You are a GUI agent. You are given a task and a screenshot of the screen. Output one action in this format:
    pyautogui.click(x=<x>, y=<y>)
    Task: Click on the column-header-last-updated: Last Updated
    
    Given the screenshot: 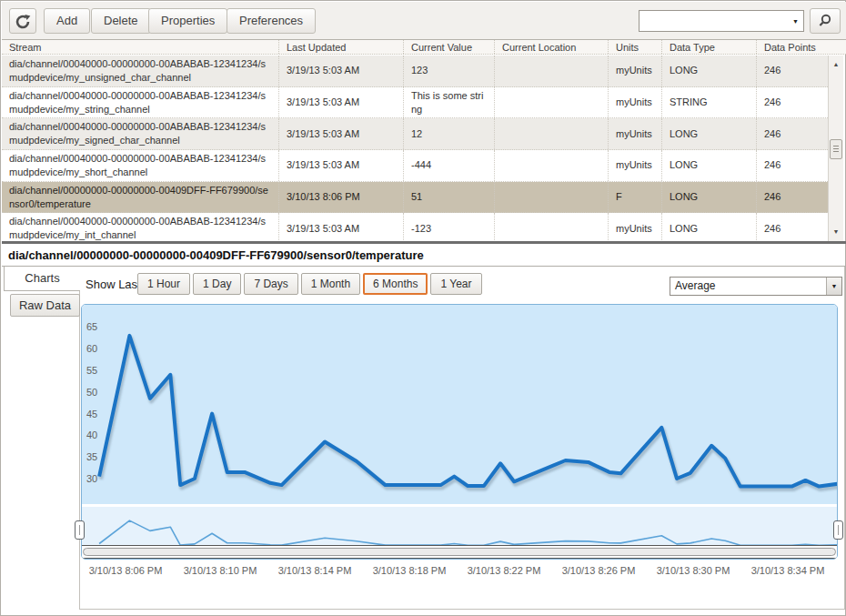 What is the action you would take?
    pyautogui.click(x=342, y=47)
    